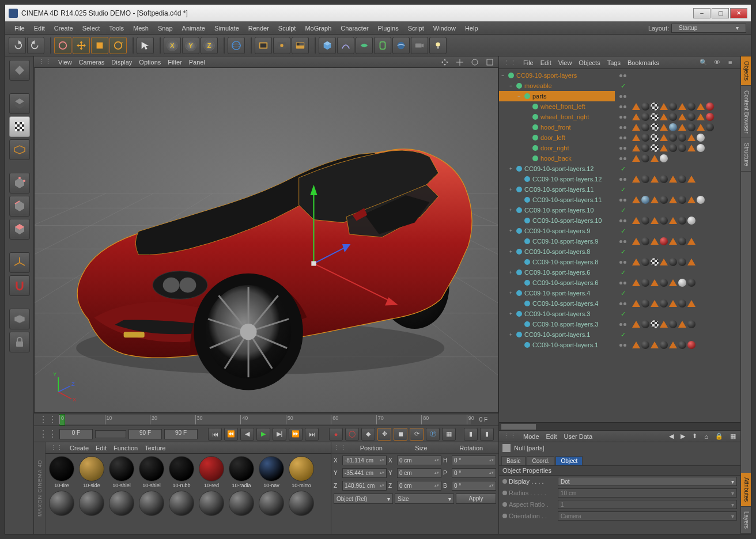 The width and height of the screenshot is (756, 539). What do you see at coordinates (557, 283) in the screenshot?
I see `tree-row: CC09-10-sport-layers.6` at bounding box center [557, 283].